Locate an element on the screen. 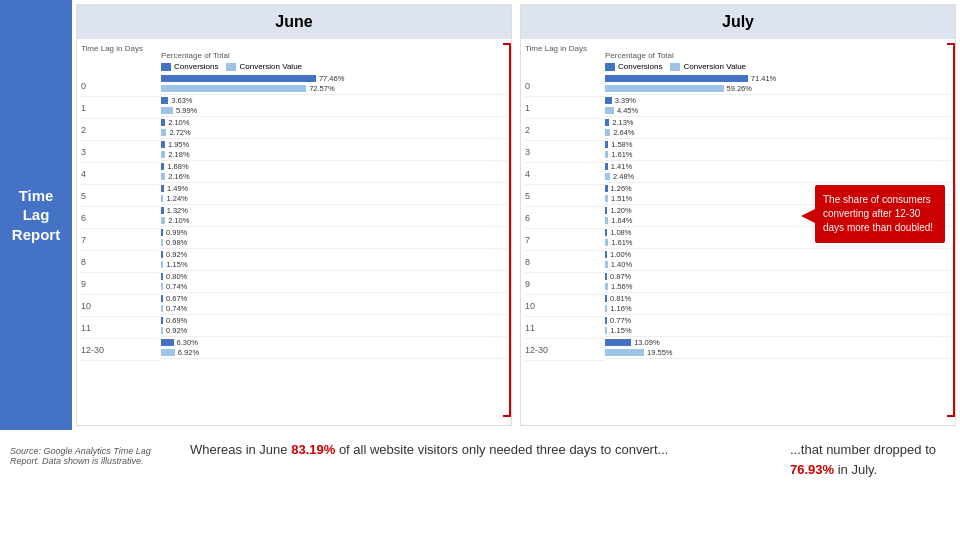 The image size is (960, 540). val-bar-label: 1.24% is located at coordinates (176, 198).